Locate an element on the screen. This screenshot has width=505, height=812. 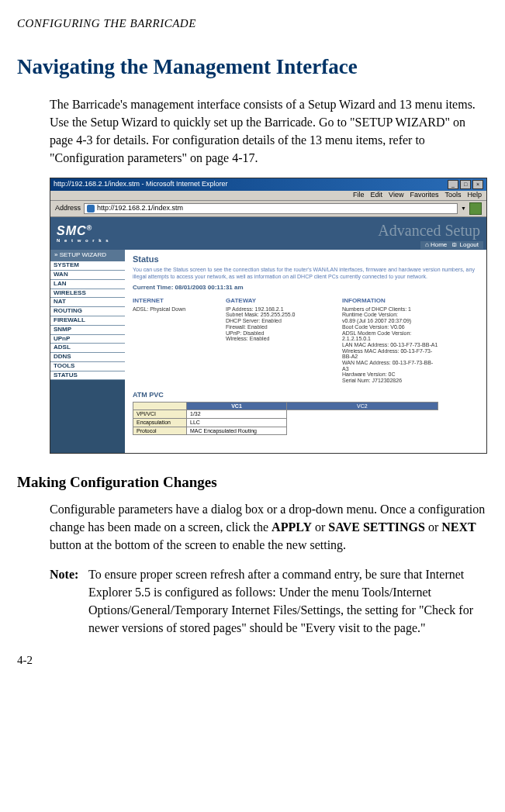
note-text: To ensure proper screen refresh after a … is located at coordinates (289, 602).